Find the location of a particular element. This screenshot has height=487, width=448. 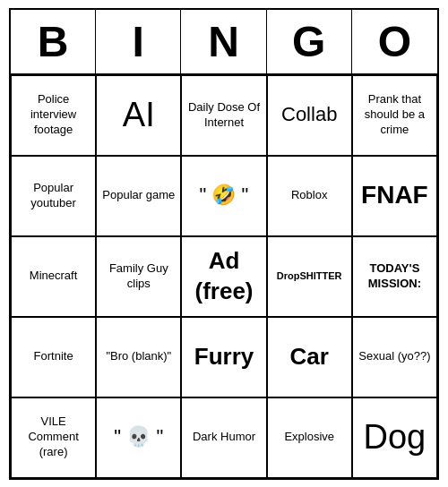

cell-22: Dark Humor is located at coordinates (224, 438).